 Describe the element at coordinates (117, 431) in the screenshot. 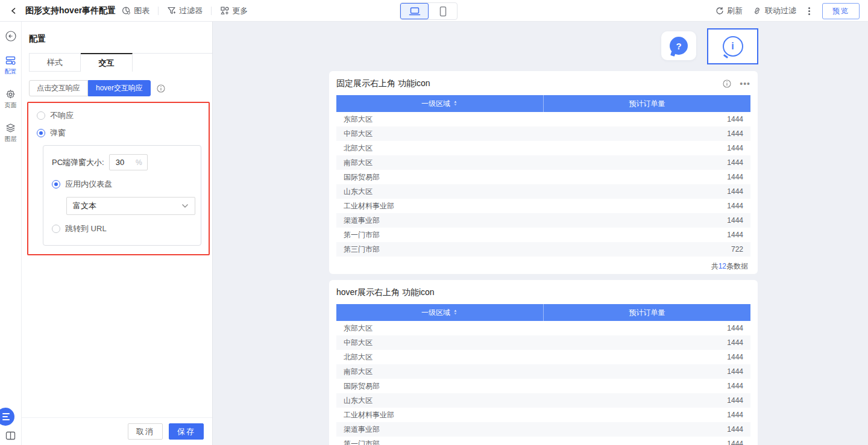

I see `panel-actions: 取消 保存` at that location.